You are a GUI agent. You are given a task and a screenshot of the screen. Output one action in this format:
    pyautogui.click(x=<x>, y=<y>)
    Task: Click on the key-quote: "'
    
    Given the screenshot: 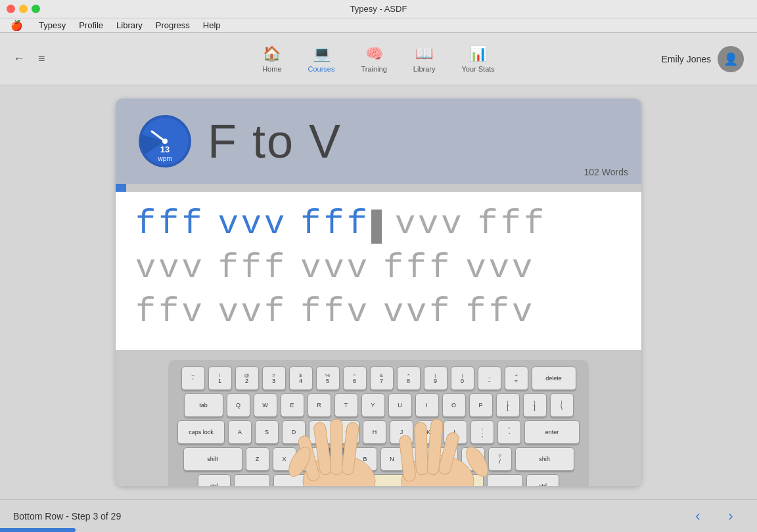 What is the action you would take?
    pyautogui.click(x=509, y=432)
    